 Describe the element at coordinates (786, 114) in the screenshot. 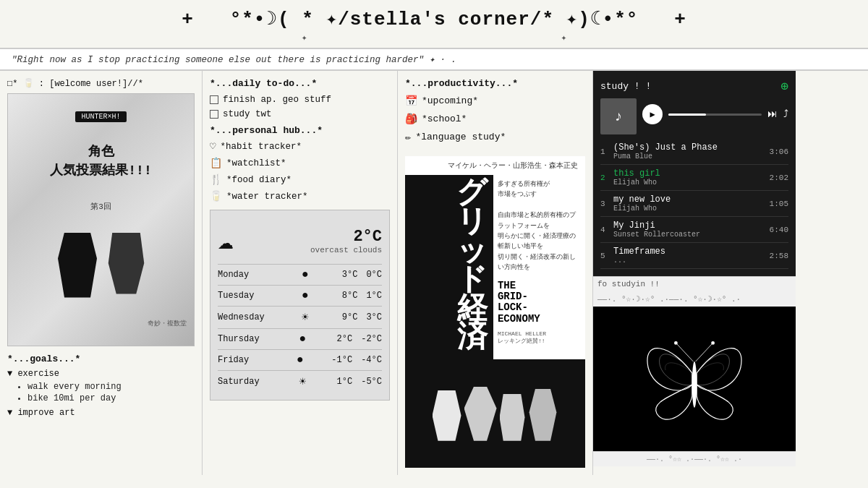

I see `share-icon: ⤴` at that location.